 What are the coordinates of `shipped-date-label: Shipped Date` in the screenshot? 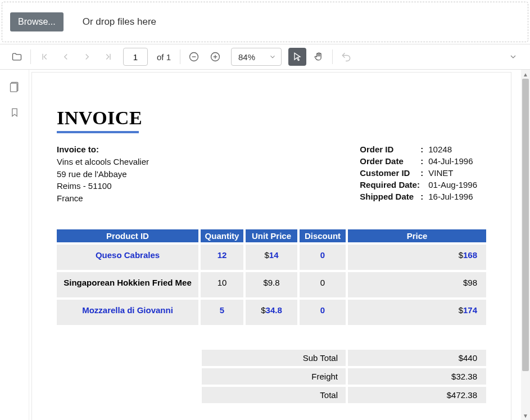 It's located at (390, 197).